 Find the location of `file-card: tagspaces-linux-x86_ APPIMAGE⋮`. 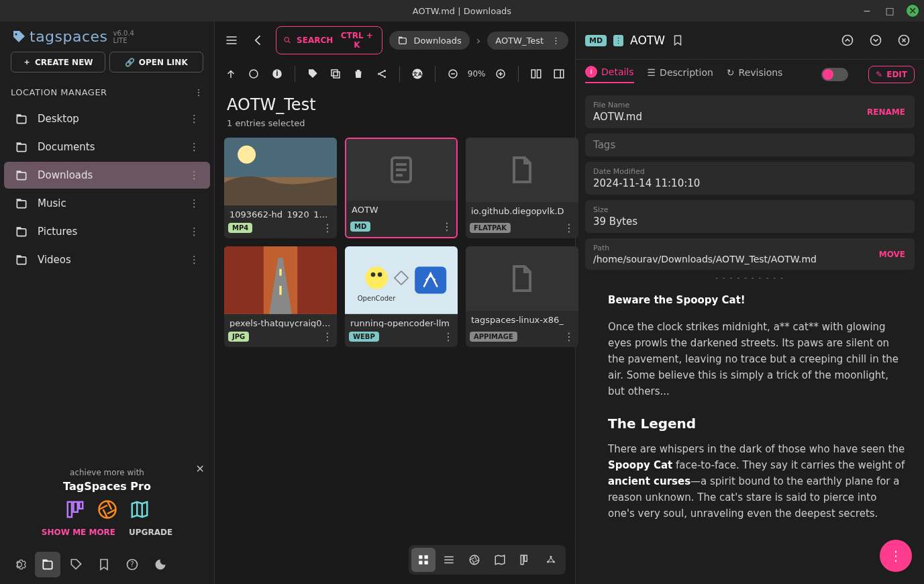

file-card: tagspaces-linux-x86_ APPIMAGE⋮ is located at coordinates (522, 297).